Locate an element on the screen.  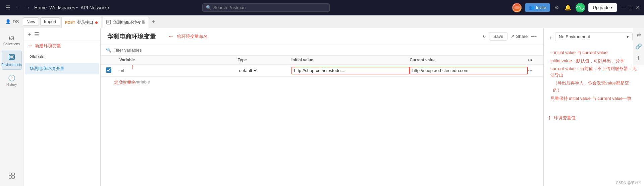
new-env-arrow: → is located at coordinates (30, 46).